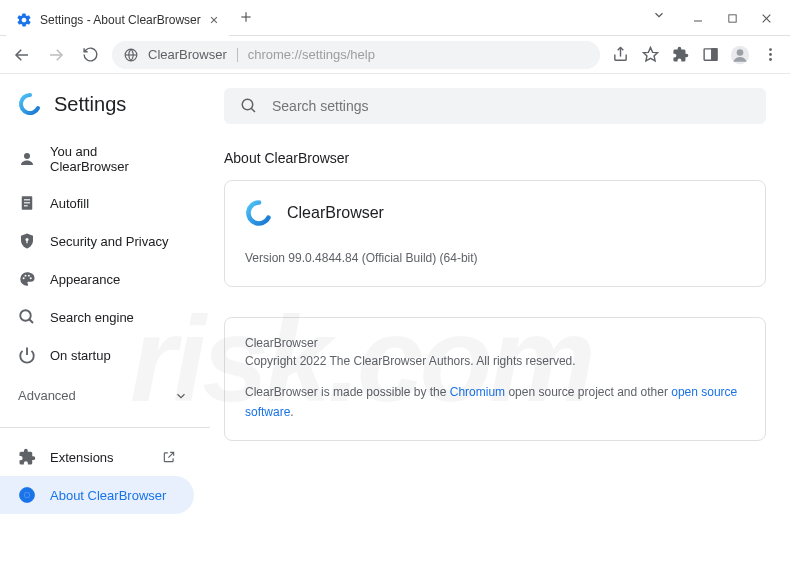 Image resolution: width=790 pixels, height=583 pixels. What do you see at coordinates (495, 106) in the screenshot?
I see `search-settings-box` at bounding box center [495, 106].